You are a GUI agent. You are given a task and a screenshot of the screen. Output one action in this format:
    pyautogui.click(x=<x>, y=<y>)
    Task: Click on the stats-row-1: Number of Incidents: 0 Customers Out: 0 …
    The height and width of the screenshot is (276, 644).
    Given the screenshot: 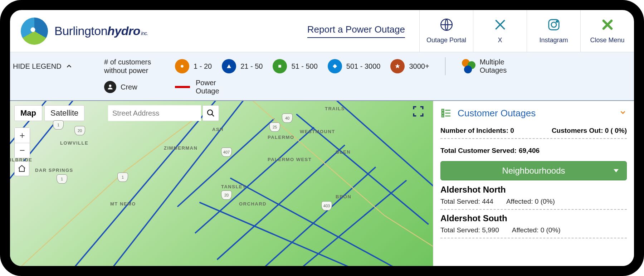 What is the action you would take?
    pyautogui.click(x=534, y=131)
    